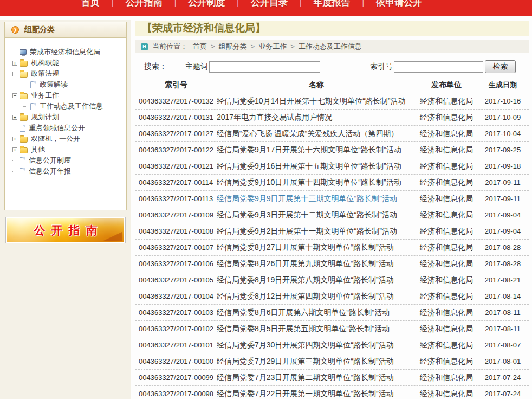 The height and width of the screenshot is (399, 532). What do you see at coordinates (316, 297) in the screenshot?
I see `row-title-link: 经信局党委8月12日开展第四期文明单位“路长制”活动` at bounding box center [316, 297].